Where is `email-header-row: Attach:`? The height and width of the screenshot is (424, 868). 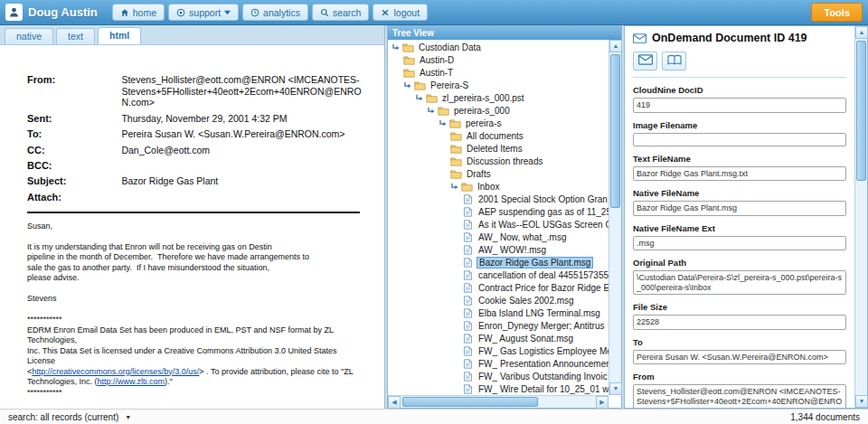
email-header-row: Attach: is located at coordinates (197, 197).